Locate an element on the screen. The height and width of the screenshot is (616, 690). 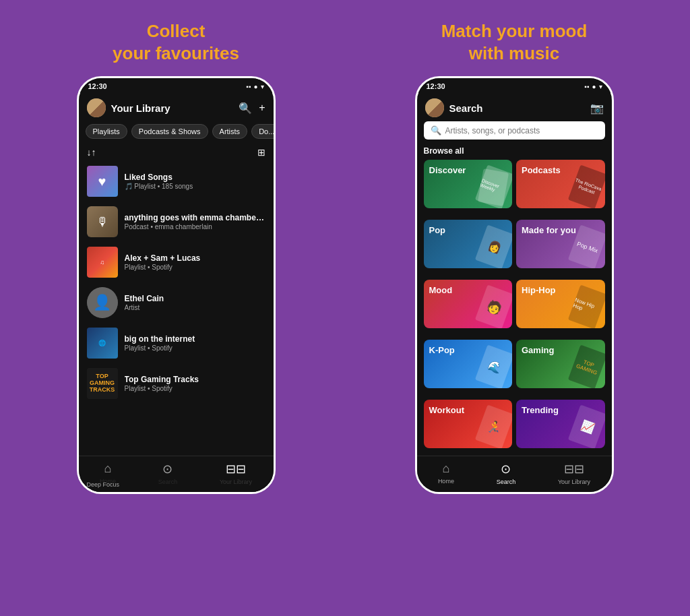
liked-songs-name: Liked Songs is located at coordinates (195, 177).